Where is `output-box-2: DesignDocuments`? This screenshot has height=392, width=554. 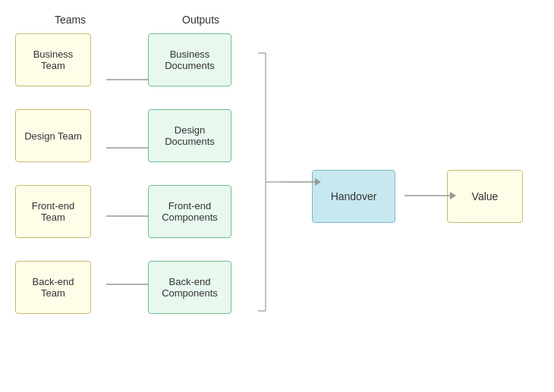 output-box-2: DesignDocuments is located at coordinates (190, 136).